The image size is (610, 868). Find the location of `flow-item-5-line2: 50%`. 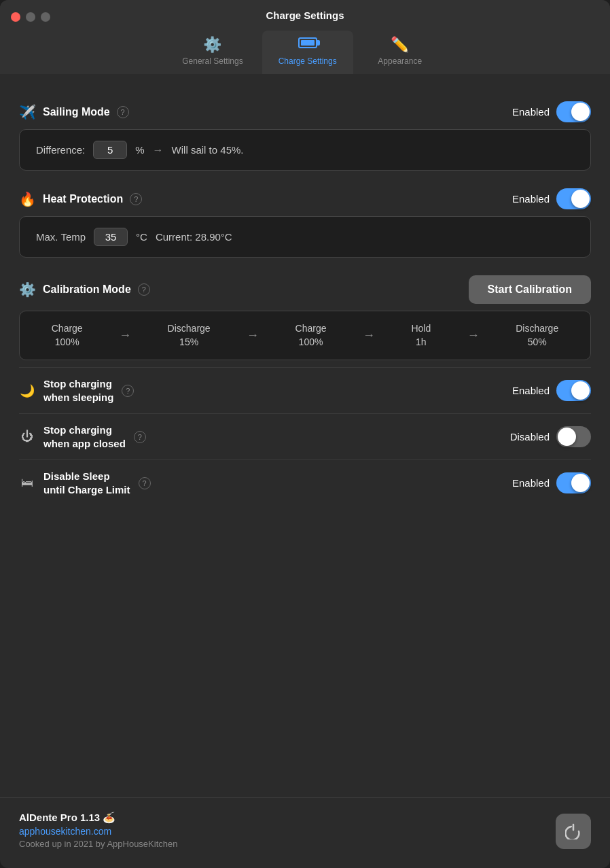

flow-item-5-line2: 50% is located at coordinates (537, 343).